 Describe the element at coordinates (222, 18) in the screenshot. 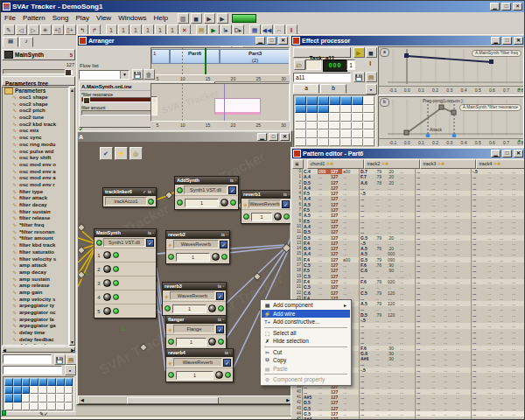

I see `play-from-icon: ▶` at that location.